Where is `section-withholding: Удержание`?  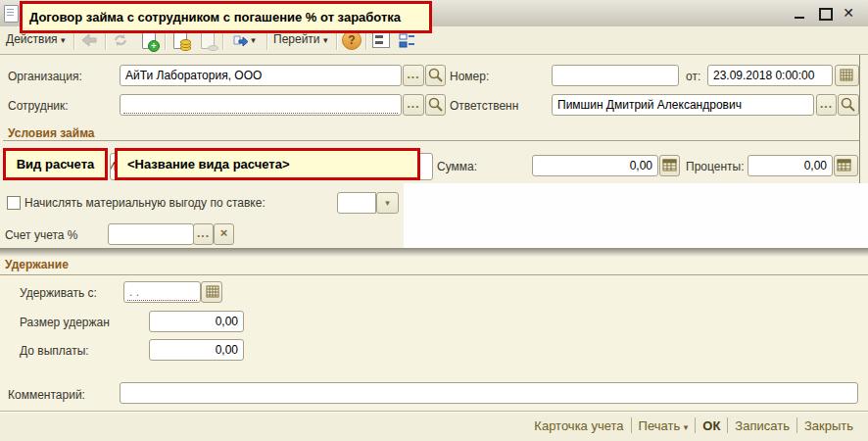 section-withholding: Удержание is located at coordinates (37, 265).